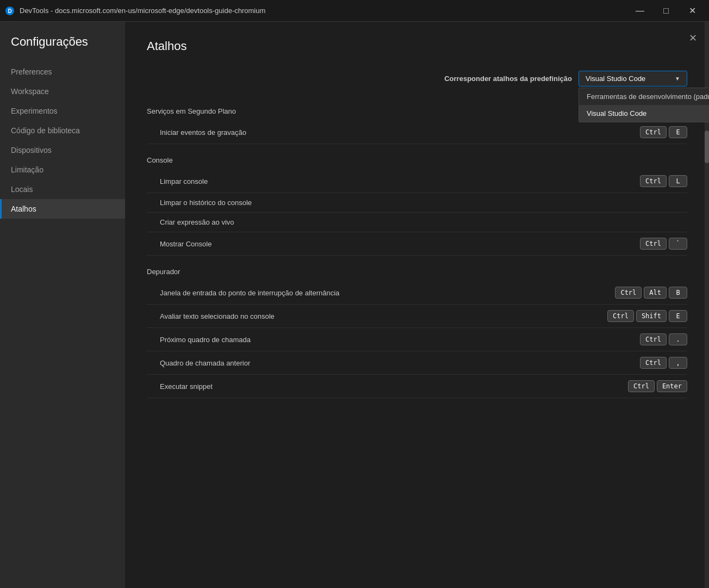 Image resolution: width=709 pixels, height=588 pixels. What do you see at coordinates (63, 48) in the screenshot?
I see `sidebar-heading: Configurações` at bounding box center [63, 48].